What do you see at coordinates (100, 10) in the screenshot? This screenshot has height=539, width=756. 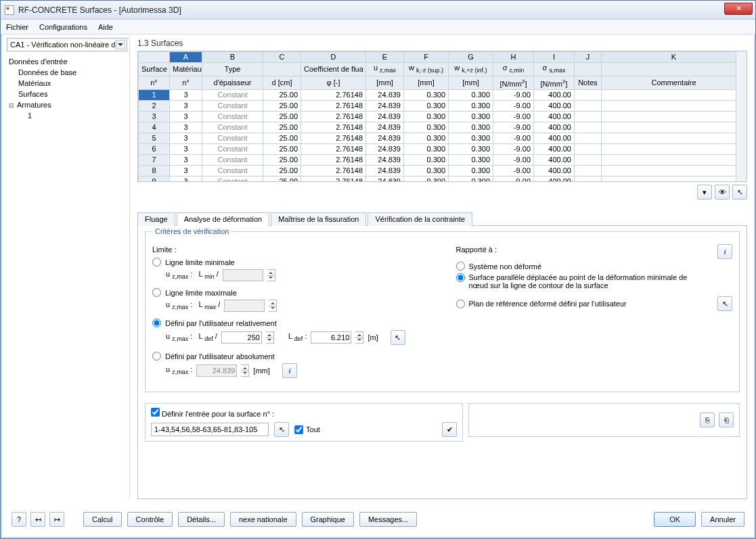 I see `window-title: RF-CONCRETE Surfaces - [Autorimessa 3D]` at bounding box center [100, 10].